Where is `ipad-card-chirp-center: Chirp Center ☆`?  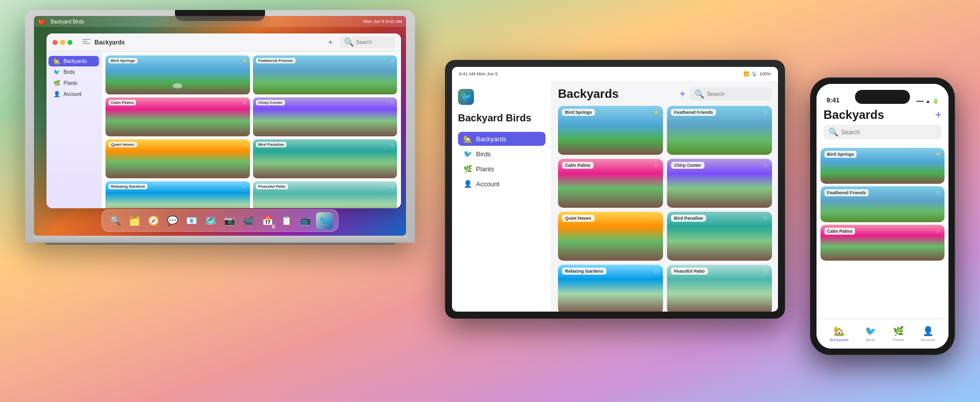
ipad-card-chirp-center: Chirp Center ☆ is located at coordinates (720, 183).